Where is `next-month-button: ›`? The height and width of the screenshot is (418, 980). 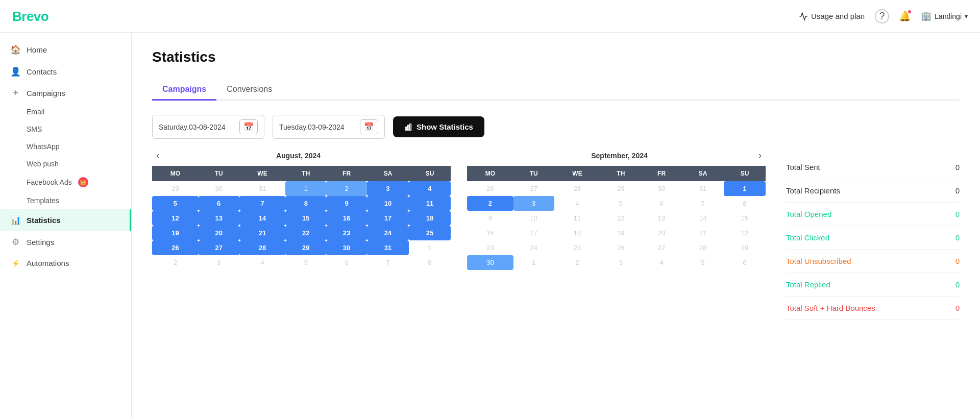
next-month-button: › is located at coordinates (760, 155).